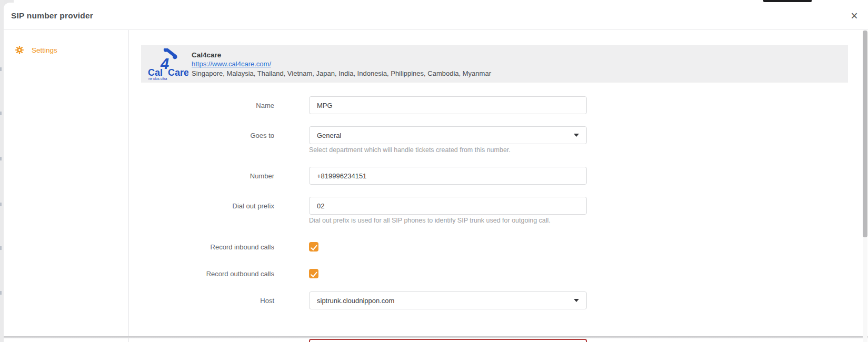 The image size is (868, 342). What do you see at coordinates (206, 176) in the screenshot?
I see `number-label: Number` at bounding box center [206, 176].